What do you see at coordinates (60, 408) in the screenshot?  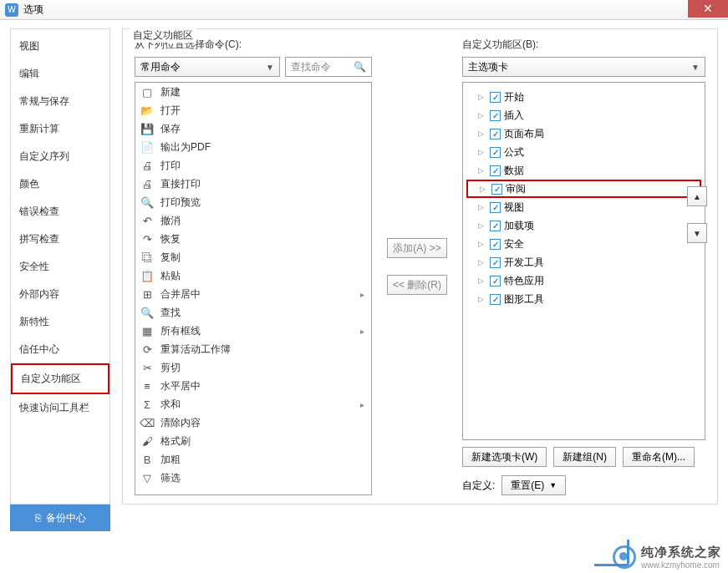 I see `sidebar-item: 快速访问工具栏` at bounding box center [60, 408].